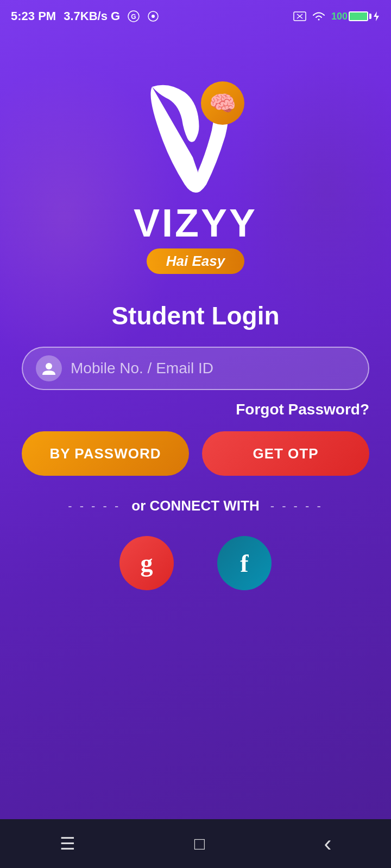 The height and width of the screenshot is (868, 391). I want to click on logo-container: 🧠, so click(195, 136).